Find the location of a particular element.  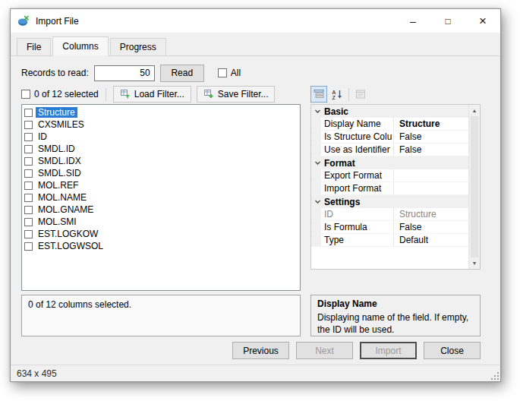

property-row: Use as Identifier False is located at coordinates (390, 150).